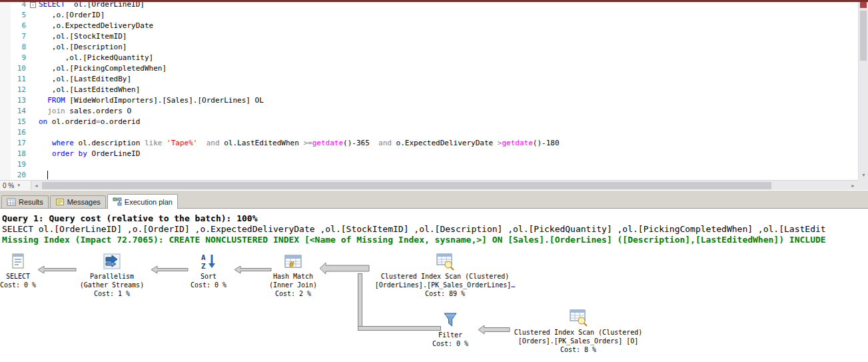 The height and width of the screenshot is (362, 868). Describe the element at coordinates (429, 123) in the screenshot. I see `code-line: 15on ol.orderid=o.orderid` at that location.